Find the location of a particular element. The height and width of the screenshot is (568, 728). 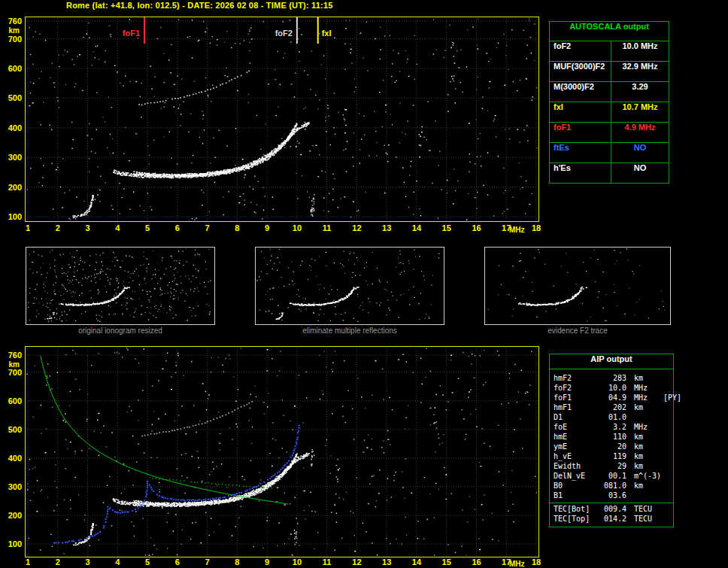

aip-val: 202 is located at coordinates (614, 408).